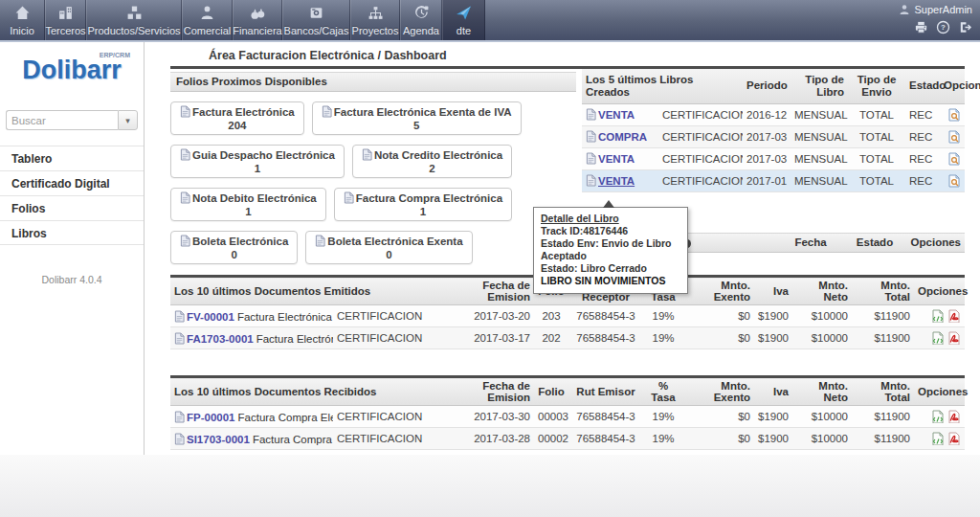  Describe the element at coordinates (773, 136) in the screenshot. I see `table-row: COMPRA CERTIFICACION 2017-03 MENSUAL TOT…` at that location.